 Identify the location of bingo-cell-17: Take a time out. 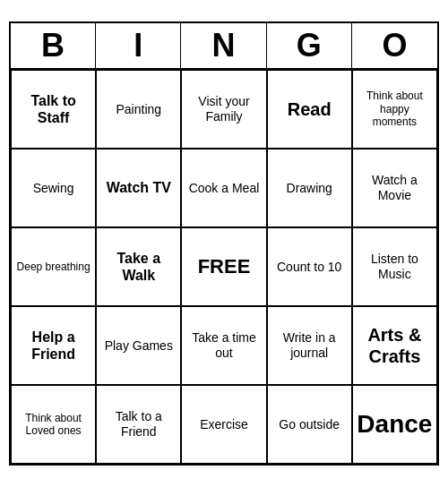
(224, 346).